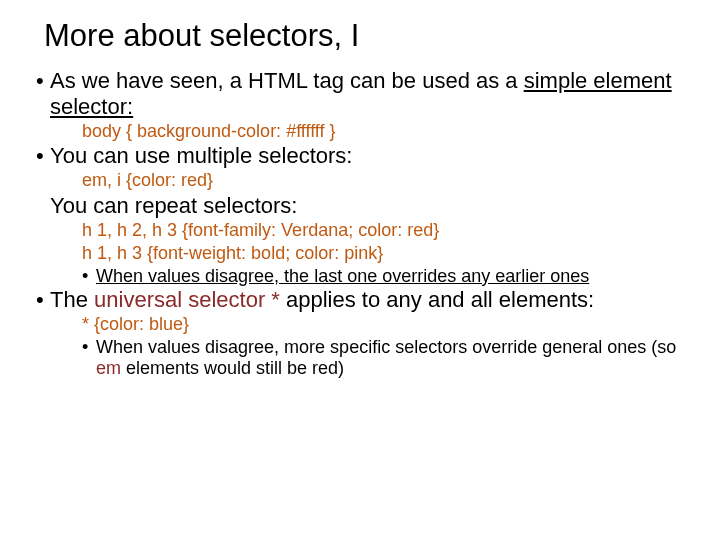 This screenshot has height=540, width=720. Describe the element at coordinates (187, 300) in the screenshot. I see `text-emphasis: universal selector *` at that location.